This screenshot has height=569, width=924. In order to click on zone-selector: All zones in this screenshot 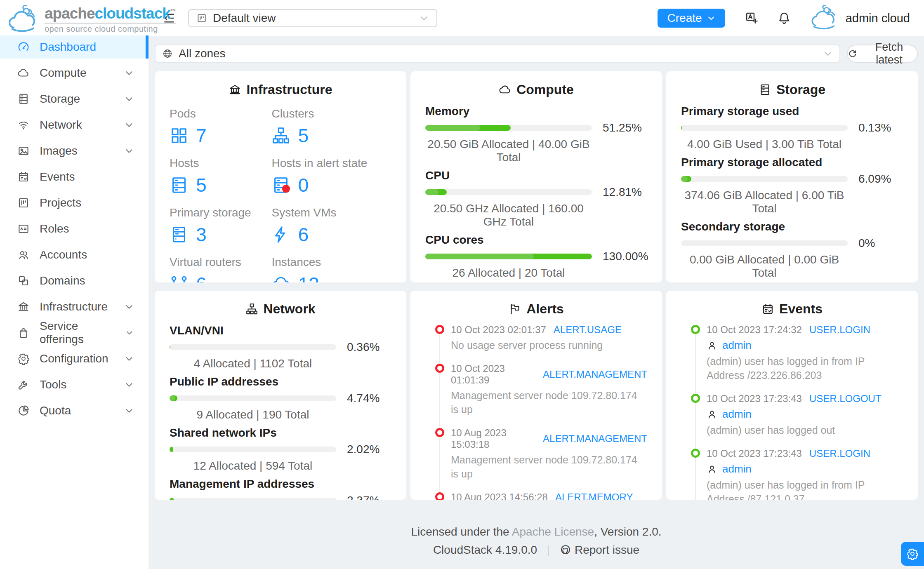, I will do `click(497, 54)`.